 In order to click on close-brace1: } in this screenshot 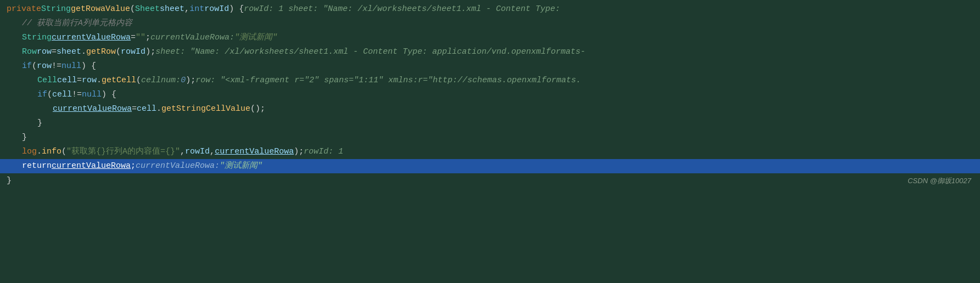, I will do `click(40, 123)`.